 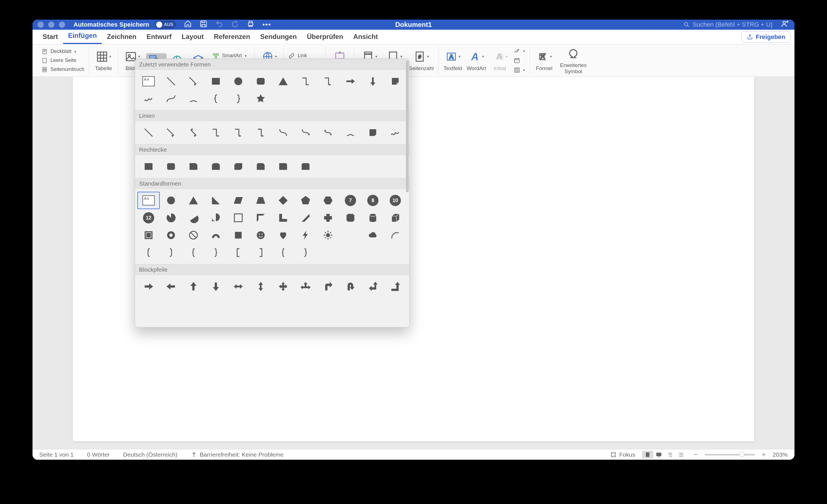 I want to click on line-elbow-double, so click(x=260, y=133).